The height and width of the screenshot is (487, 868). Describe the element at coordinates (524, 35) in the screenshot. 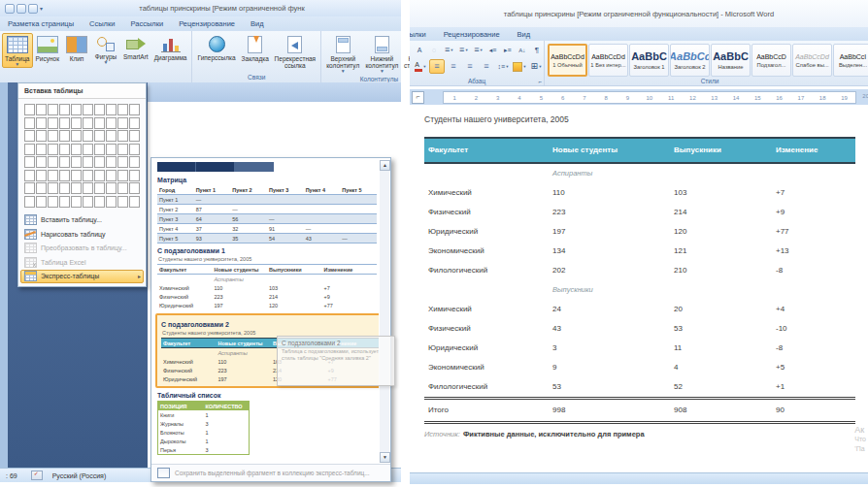

I see `tab-right-2: Вид` at that location.